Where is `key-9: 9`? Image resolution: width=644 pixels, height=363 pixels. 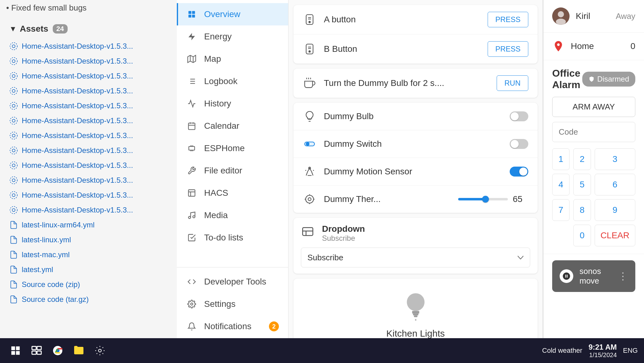 key-9: 9 is located at coordinates (615, 210).